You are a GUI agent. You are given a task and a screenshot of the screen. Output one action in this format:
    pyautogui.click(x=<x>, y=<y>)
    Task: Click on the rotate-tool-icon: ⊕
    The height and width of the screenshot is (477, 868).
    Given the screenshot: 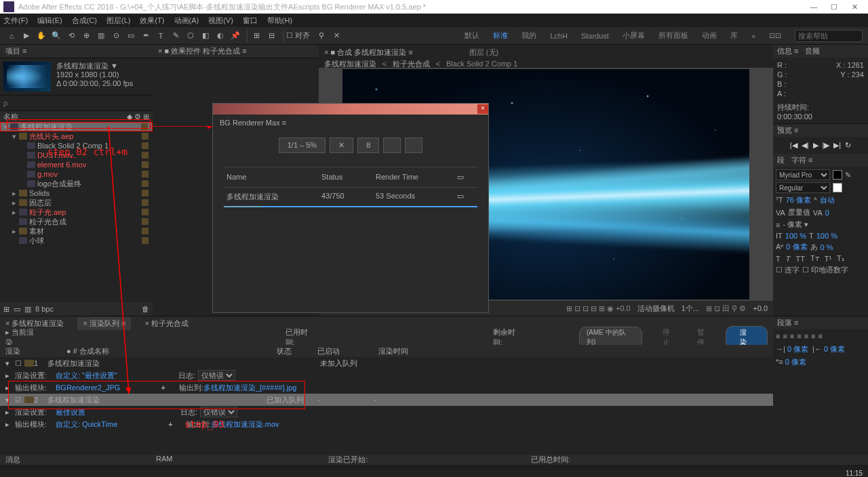 What is the action you would take?
    pyautogui.click(x=86, y=36)
    